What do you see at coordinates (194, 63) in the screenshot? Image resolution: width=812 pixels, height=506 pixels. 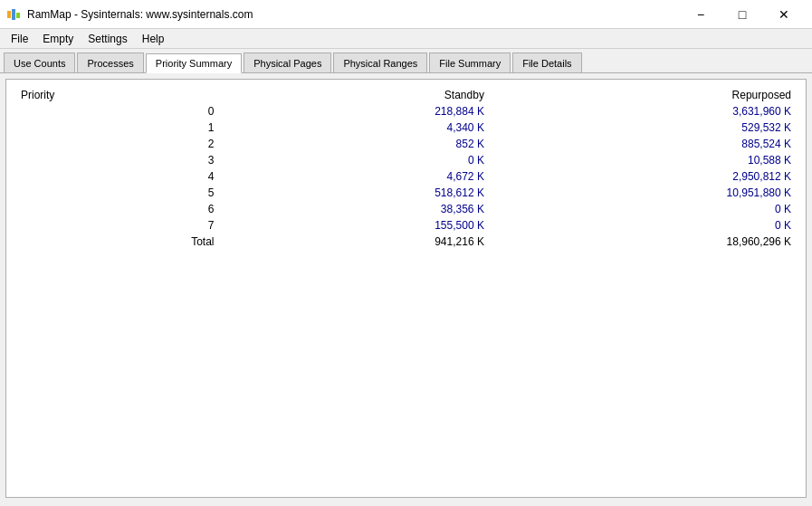 I see `tab-priority-summary: Priority Summary` at bounding box center [194, 63].